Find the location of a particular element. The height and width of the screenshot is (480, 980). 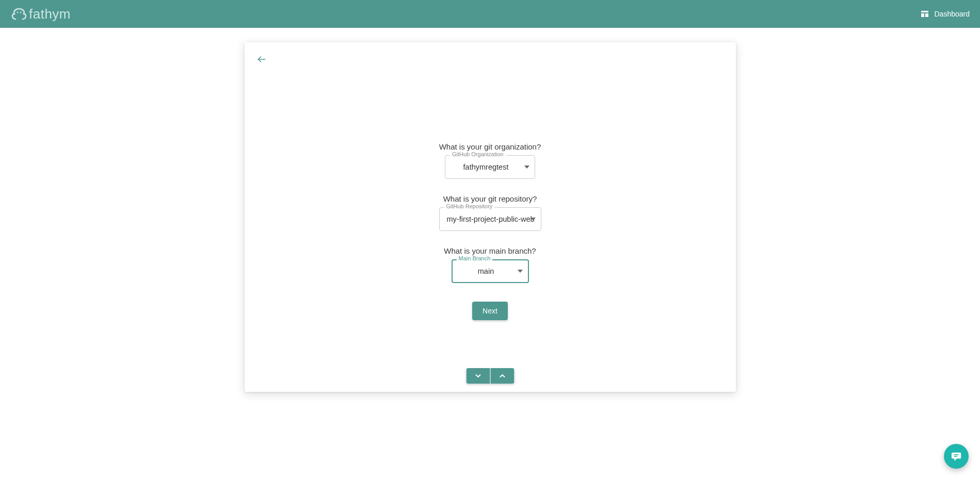

repo-select-value: my-first-project-public-web is located at coordinates (486, 219).